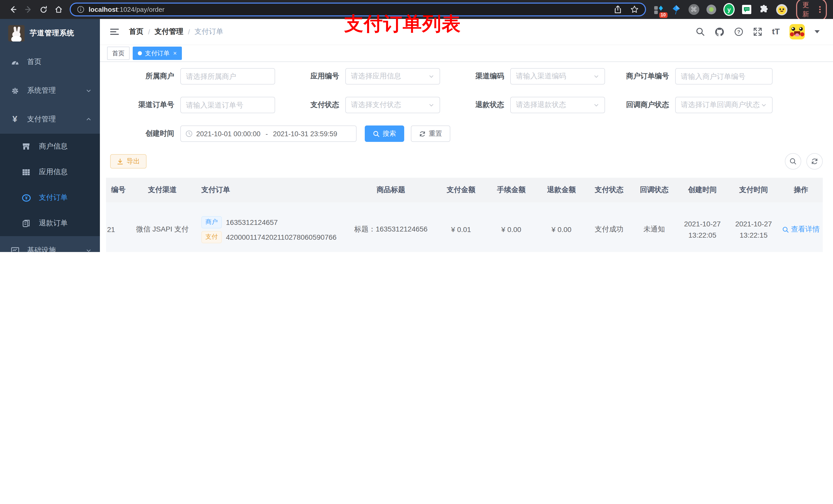  Describe the element at coordinates (50, 119) in the screenshot. I see `sidebar-item-payment: ¥ 支付管理` at that location.